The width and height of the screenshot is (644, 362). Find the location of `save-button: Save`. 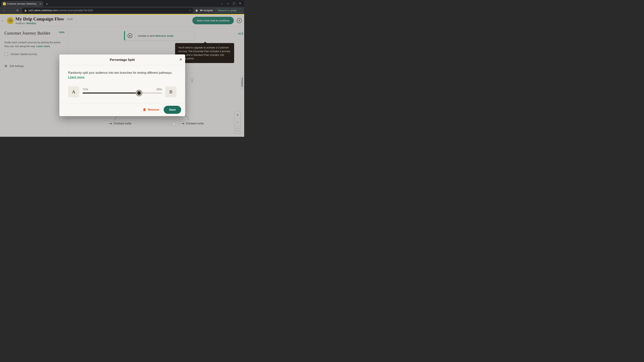

save-button: Save is located at coordinates (172, 110).